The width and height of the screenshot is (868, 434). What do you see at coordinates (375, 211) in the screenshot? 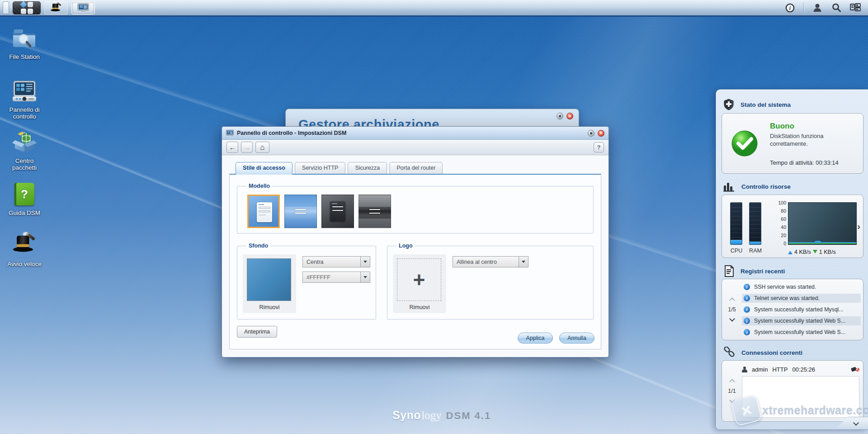
I see `template-thumbnail-dark-band` at bounding box center [375, 211].